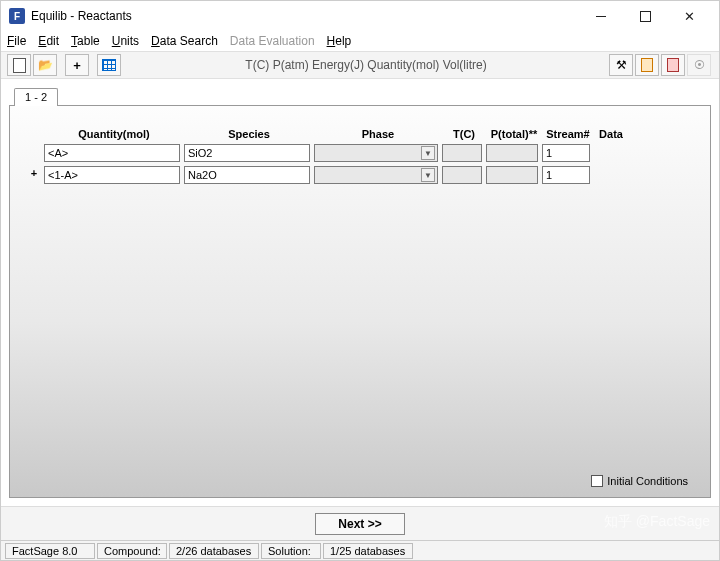  I want to click on tools-icon, so click(622, 65).